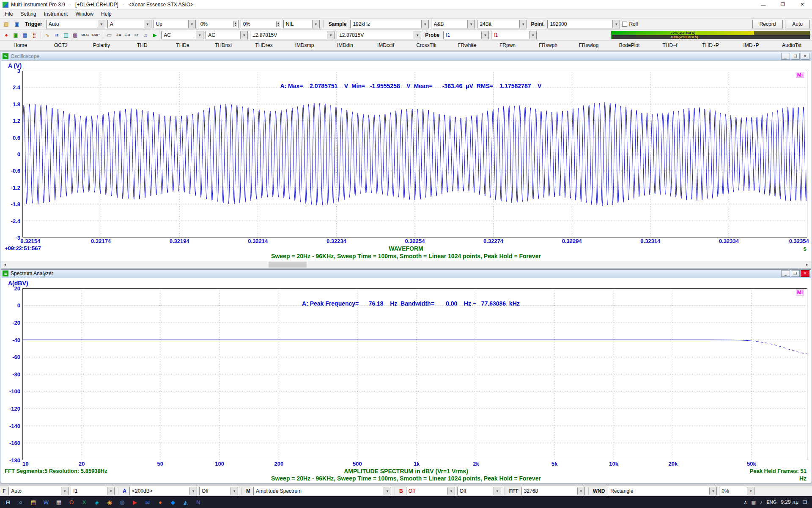 The image size is (812, 508). I want to click on trigger-source-select: A, so click(129, 24).